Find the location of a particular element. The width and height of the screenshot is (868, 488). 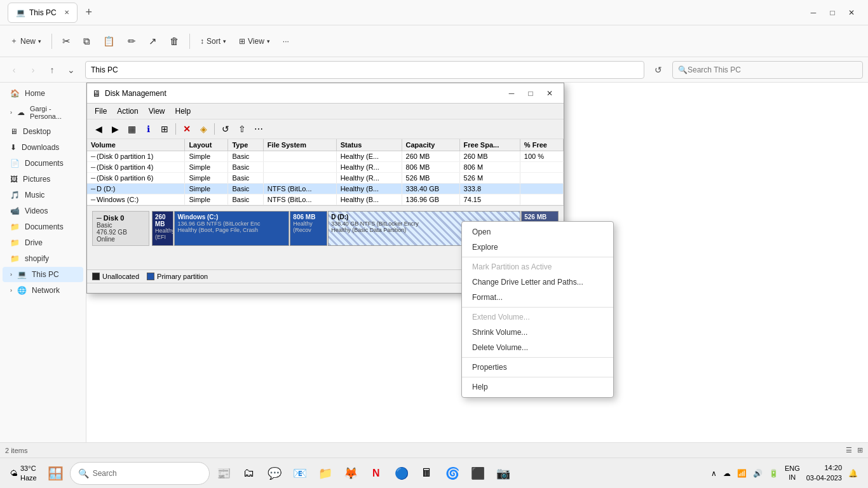

copy-button: ⧉ is located at coordinates (86, 41).